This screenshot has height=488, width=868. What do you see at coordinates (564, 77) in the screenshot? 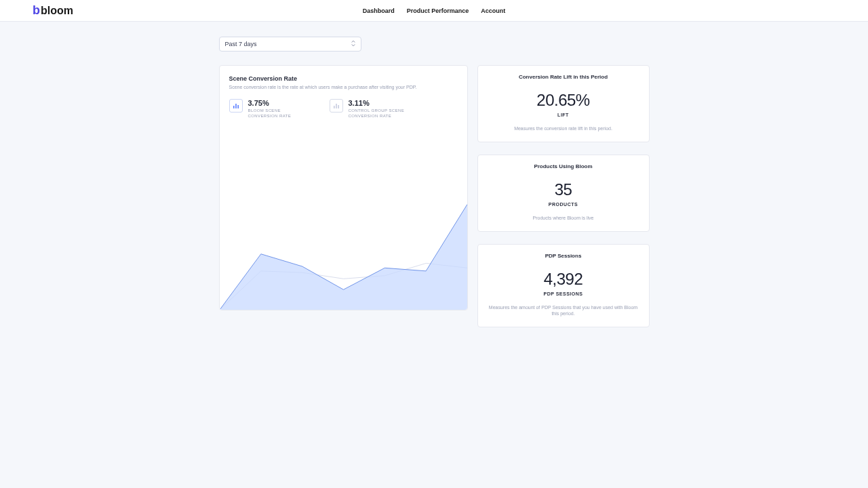
I see `lift-title: Conversion Rate Lift in this Period` at bounding box center [564, 77].